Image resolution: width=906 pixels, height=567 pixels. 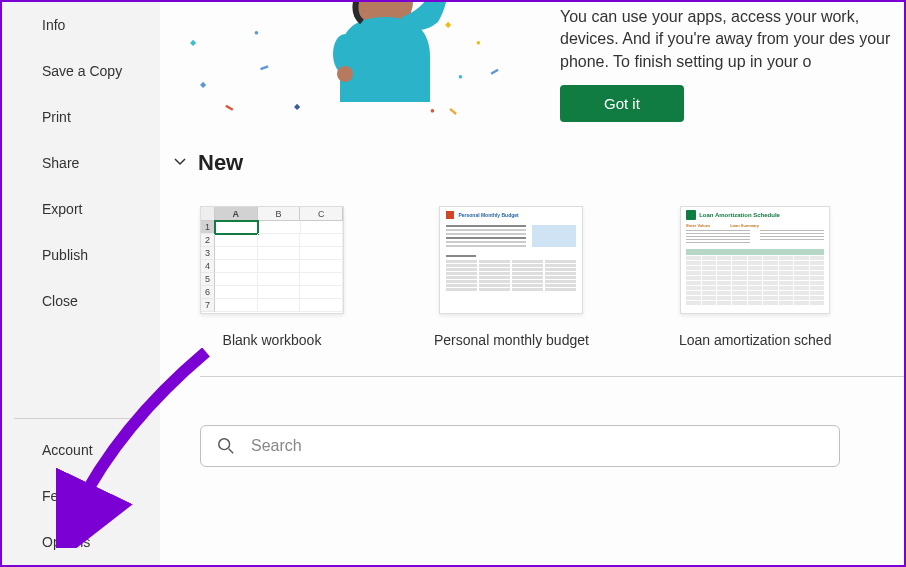 I want to click on sidebar-item-close: Close, so click(x=81, y=301).